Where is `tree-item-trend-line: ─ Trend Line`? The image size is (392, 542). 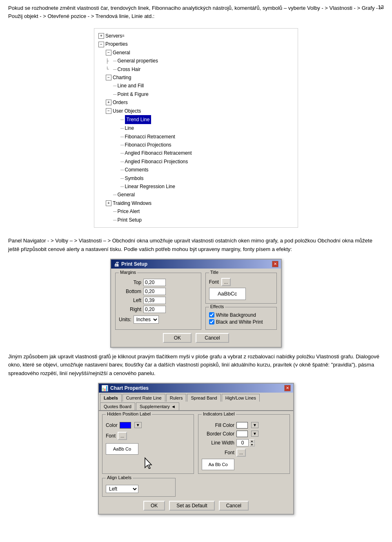 tree-item-trend-line: ─ Trend Line is located at coordinates (196, 120).